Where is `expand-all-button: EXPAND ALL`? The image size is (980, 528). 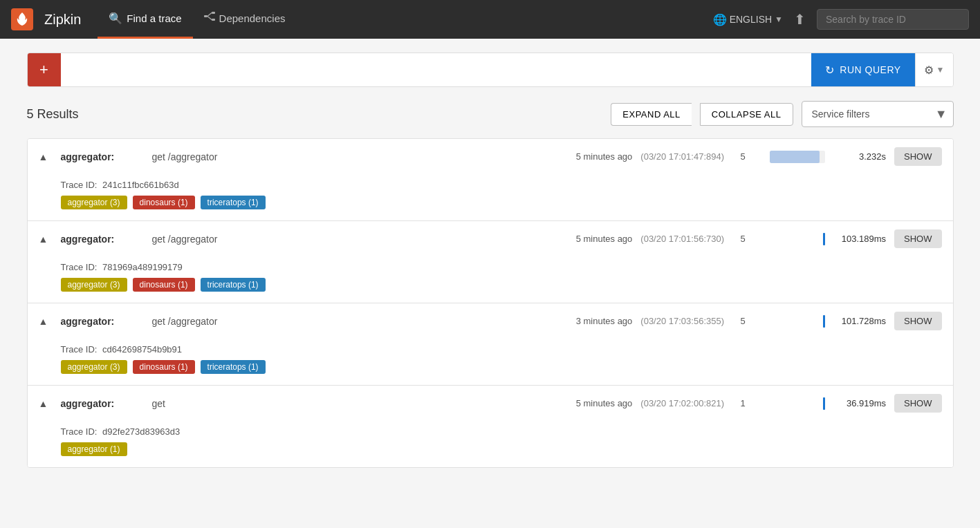
expand-all-button: EXPAND ALL is located at coordinates (651, 115).